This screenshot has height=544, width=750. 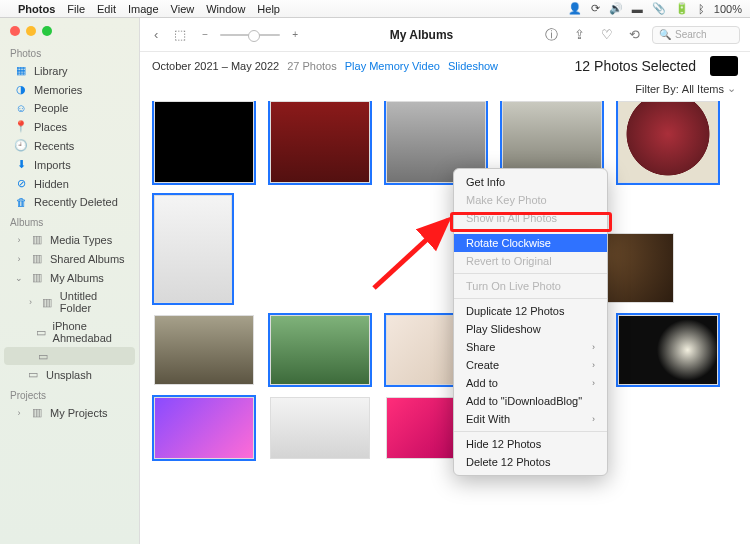 What do you see at coordinates (70, 278) in the screenshot?
I see `sidebar-item-my-albums: ⌄▥My Albums` at bounding box center [70, 278].